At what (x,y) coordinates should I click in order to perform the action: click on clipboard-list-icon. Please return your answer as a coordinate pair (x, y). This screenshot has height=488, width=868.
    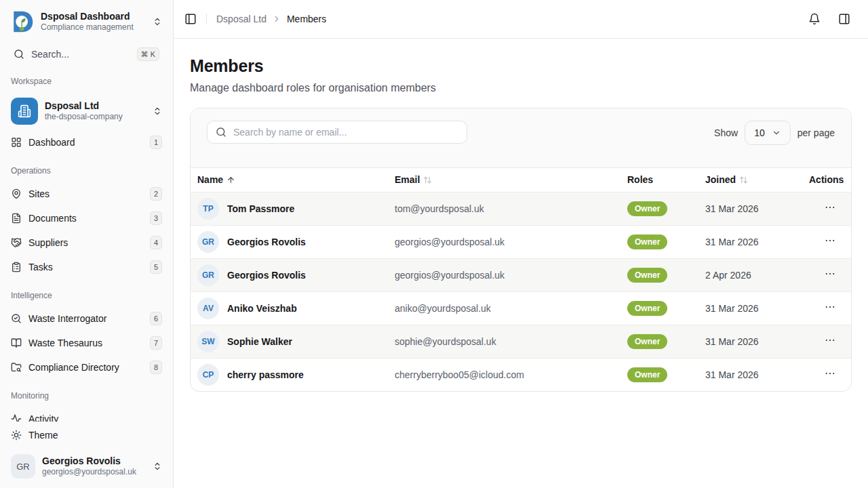
    Looking at the image, I should click on (16, 267).